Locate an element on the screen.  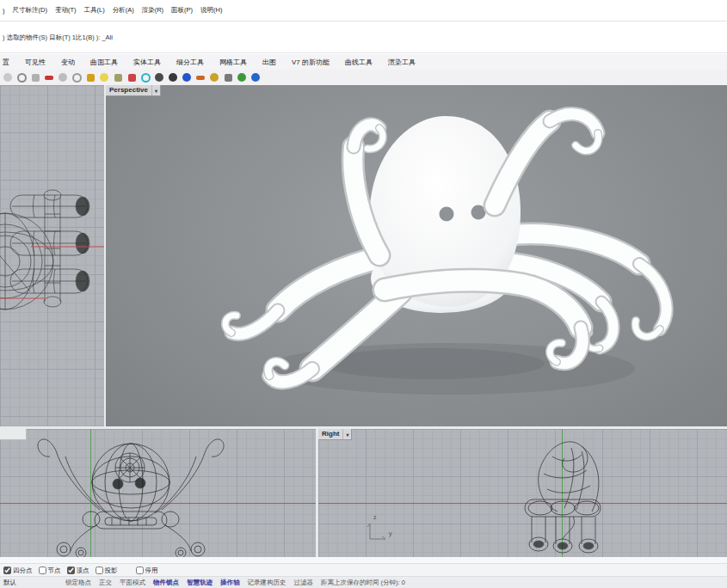
sphere-dark-icon is located at coordinates (159, 77).